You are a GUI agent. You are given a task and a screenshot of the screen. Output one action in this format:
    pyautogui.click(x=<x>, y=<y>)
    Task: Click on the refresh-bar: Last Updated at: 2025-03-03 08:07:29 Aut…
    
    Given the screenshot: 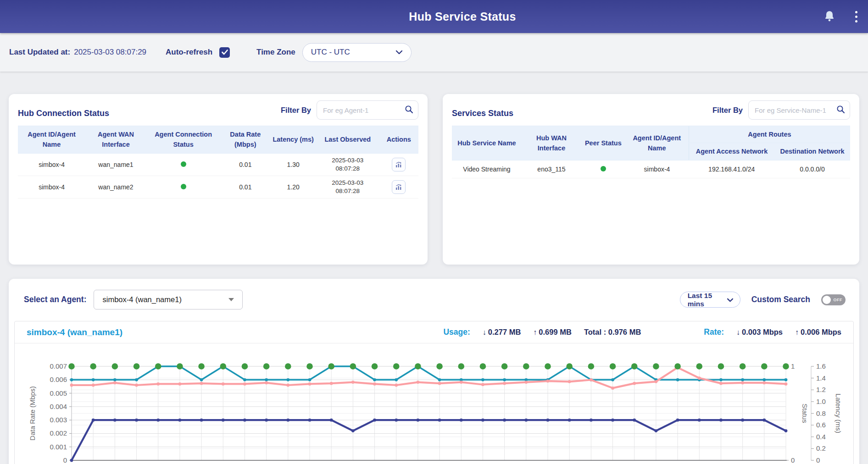 What is the action you would take?
    pyautogui.click(x=434, y=52)
    